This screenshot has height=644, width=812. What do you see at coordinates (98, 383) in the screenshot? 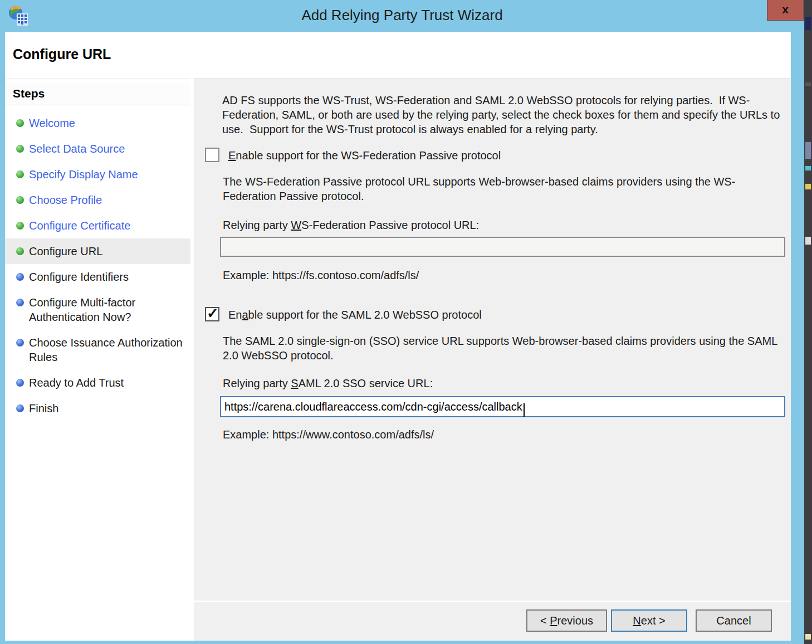
I see `step-ready-to-add-trust: Ready to Add Trust` at bounding box center [98, 383].